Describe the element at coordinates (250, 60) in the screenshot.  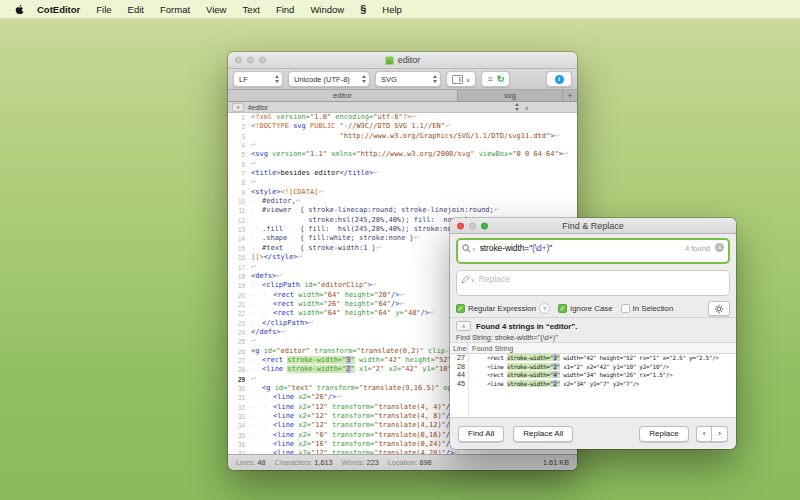
I see `minimize-button` at that location.